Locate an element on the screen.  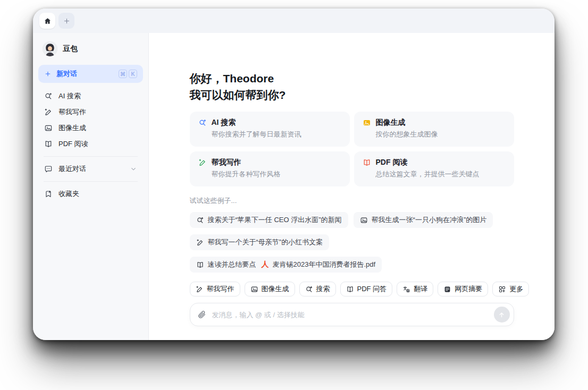
skill-label: 图像生成 is located at coordinates (275, 289).